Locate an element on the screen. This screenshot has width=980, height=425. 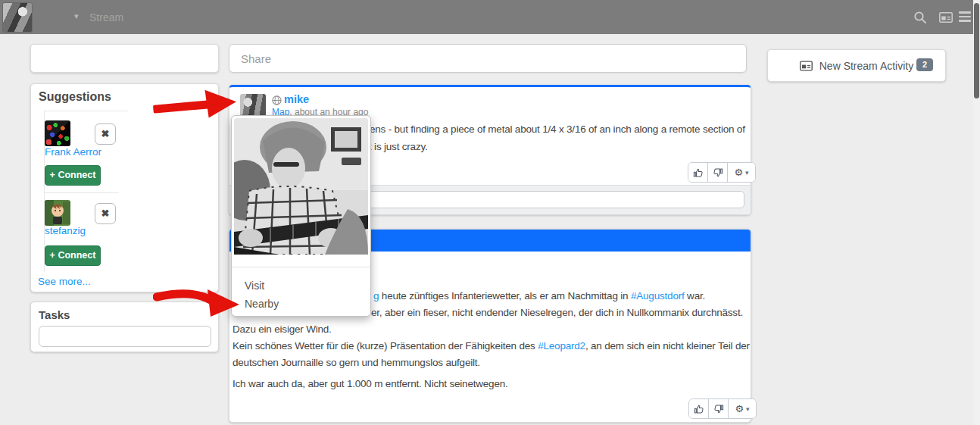
popup-menu-visit: Visit is located at coordinates (254, 286).